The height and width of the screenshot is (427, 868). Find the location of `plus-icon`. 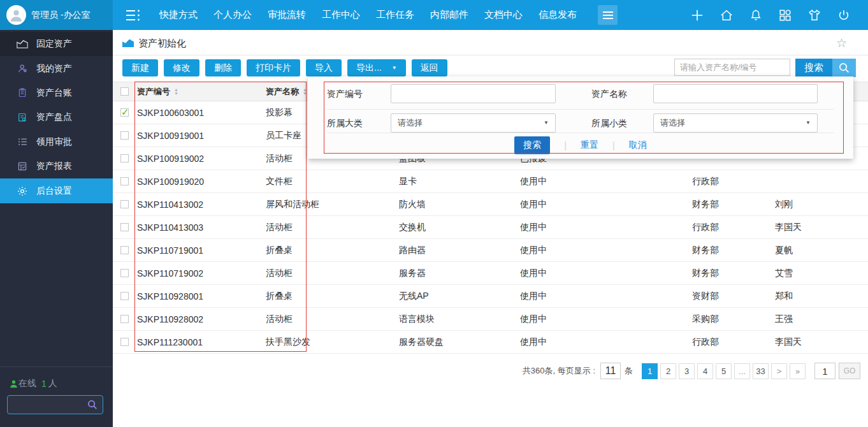

plus-icon is located at coordinates (697, 15).